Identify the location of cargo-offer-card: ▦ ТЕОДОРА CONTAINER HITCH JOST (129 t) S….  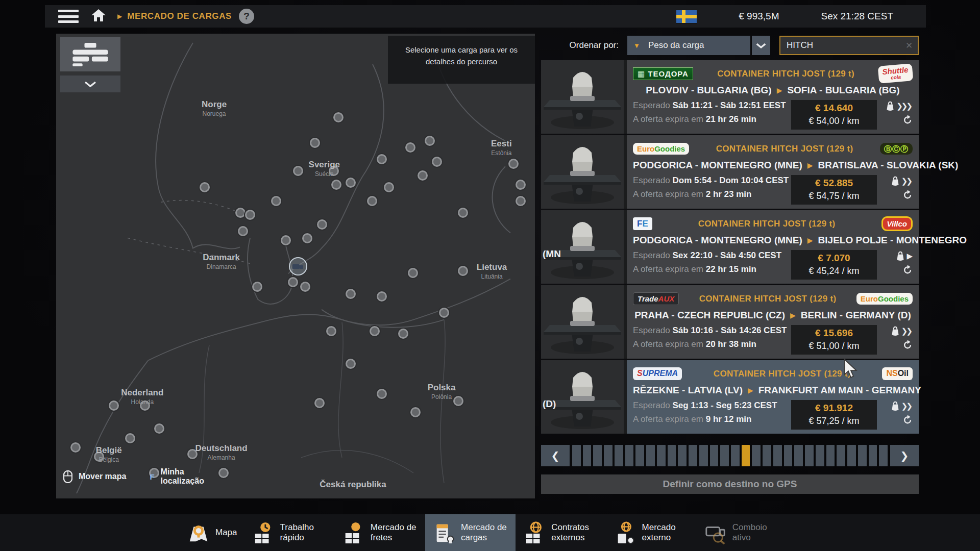
(730, 97).